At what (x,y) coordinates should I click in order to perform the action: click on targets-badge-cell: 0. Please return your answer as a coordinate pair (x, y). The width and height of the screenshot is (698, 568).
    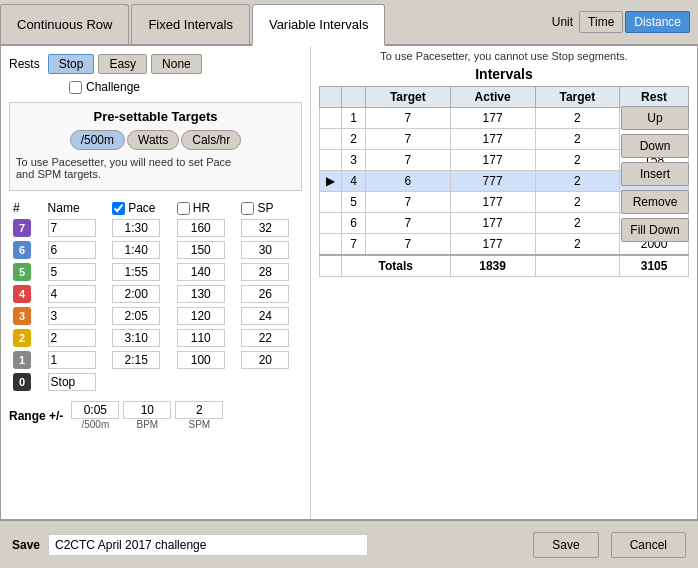
    Looking at the image, I should click on (26, 382).